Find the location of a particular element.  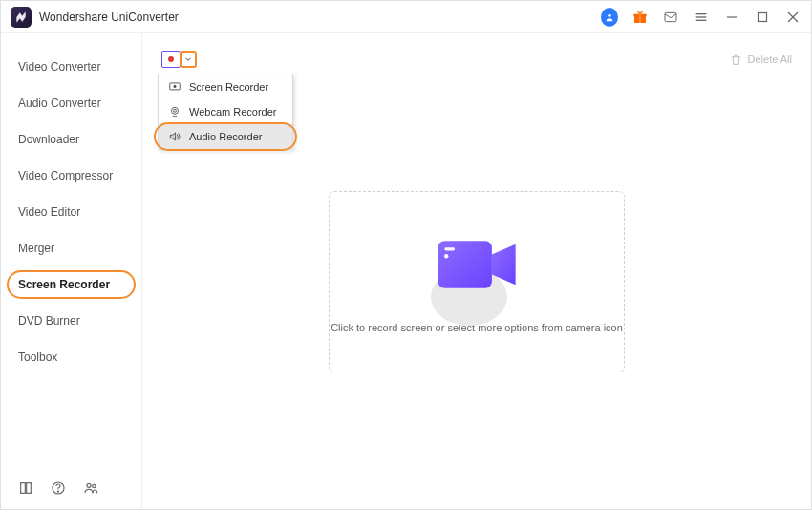

sidebar-item-downloader: Downloader is located at coordinates (71, 139).